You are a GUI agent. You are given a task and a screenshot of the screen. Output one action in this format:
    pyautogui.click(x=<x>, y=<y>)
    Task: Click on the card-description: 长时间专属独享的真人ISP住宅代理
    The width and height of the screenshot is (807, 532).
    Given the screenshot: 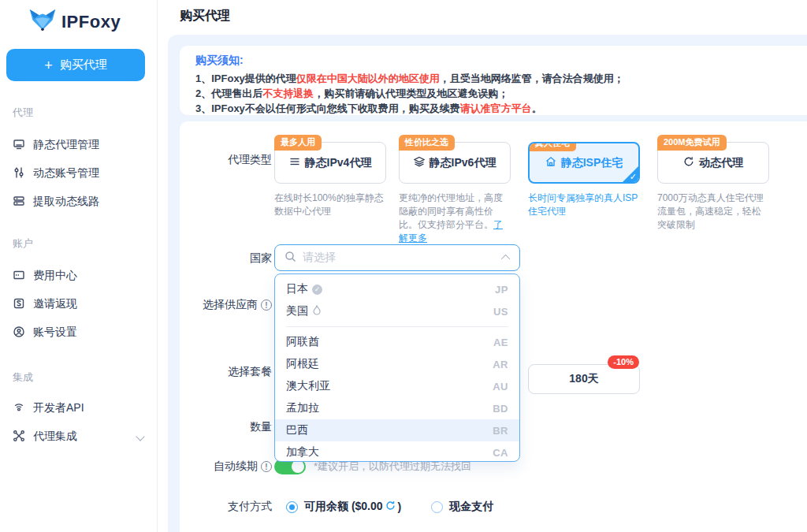 What is the action you would take?
    pyautogui.click(x=584, y=205)
    